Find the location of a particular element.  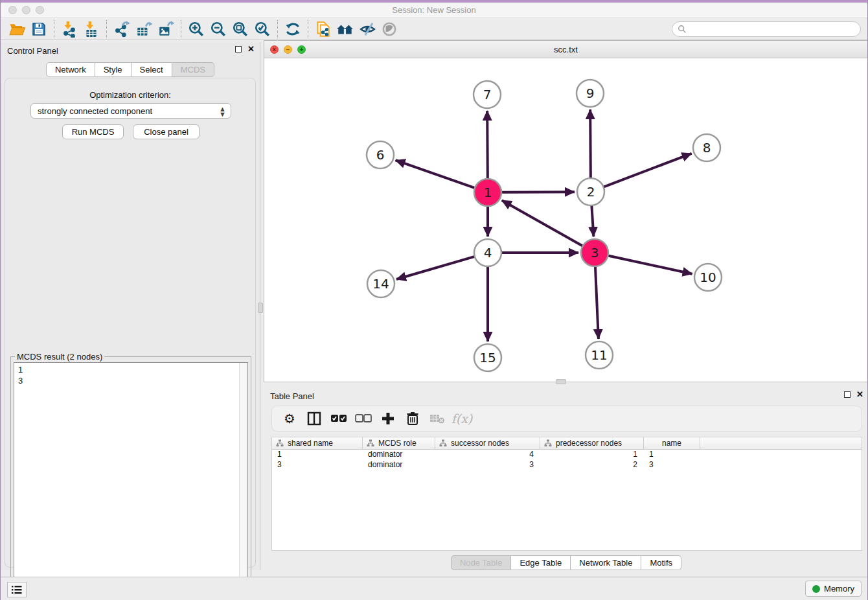

mcds-result-list: 1 3 is located at coordinates (131, 479).